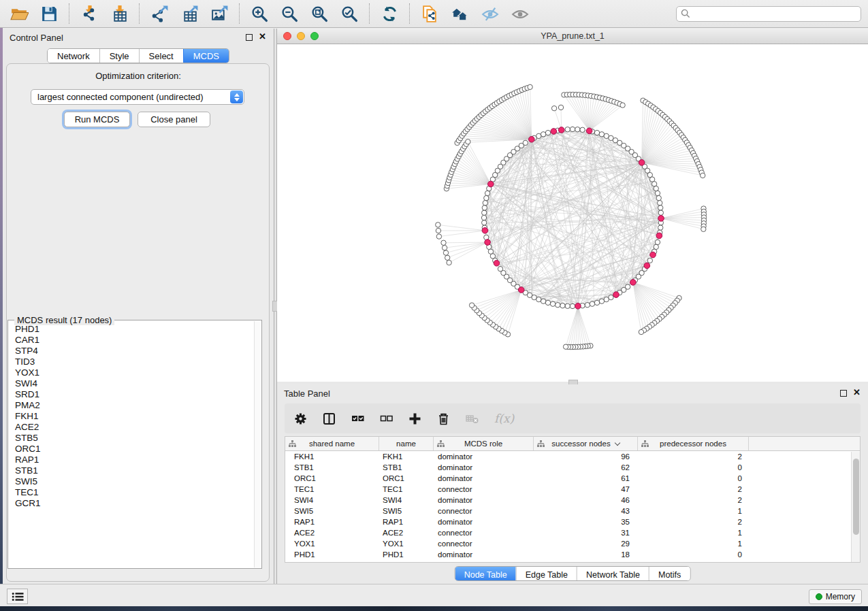 The image size is (868, 611). What do you see at coordinates (134, 329) in the screenshot?
I see `mcds-result-item: PHD1` at bounding box center [134, 329].